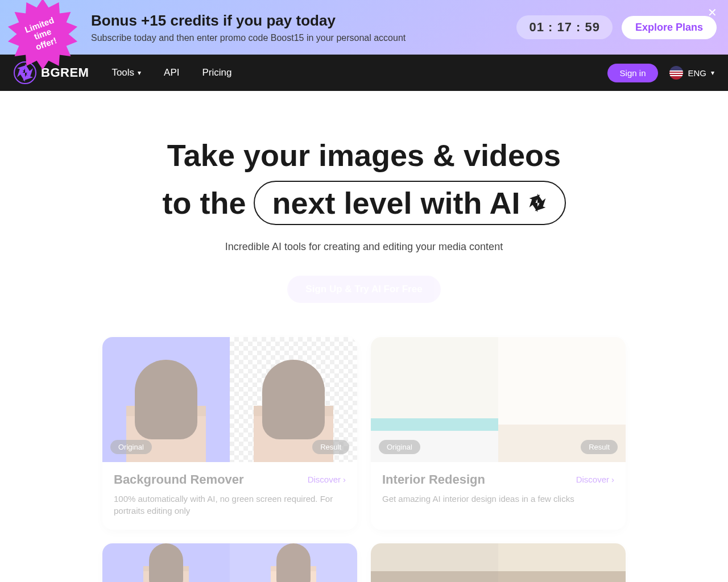 The image size is (728, 582). I want to click on main-nav: BGREM Tools ▾ API Pricing Sign in ENG ▾, so click(364, 73).